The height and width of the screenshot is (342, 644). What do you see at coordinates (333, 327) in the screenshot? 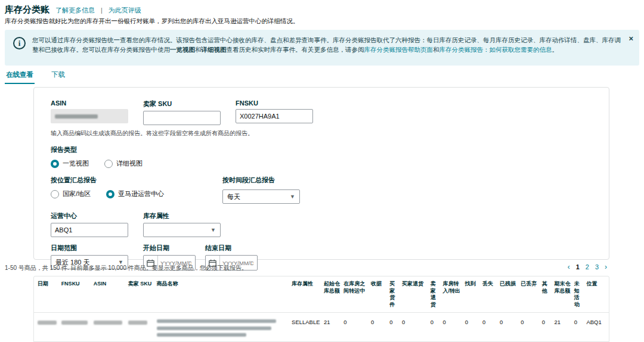
I see `cell-starting-balance: 21` at bounding box center [333, 327].